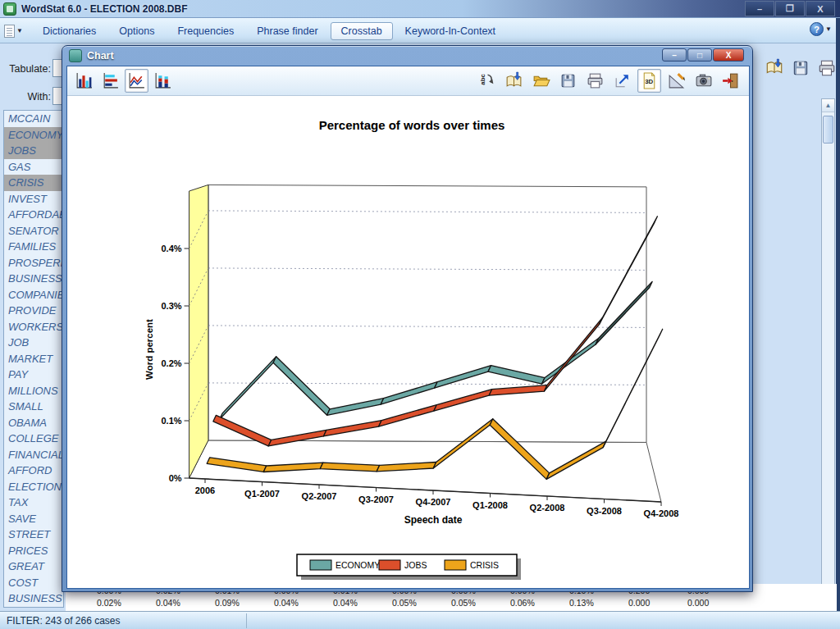  Describe the element at coordinates (84, 80) in the screenshot. I see `vertical-bar-chart-icon` at that location.